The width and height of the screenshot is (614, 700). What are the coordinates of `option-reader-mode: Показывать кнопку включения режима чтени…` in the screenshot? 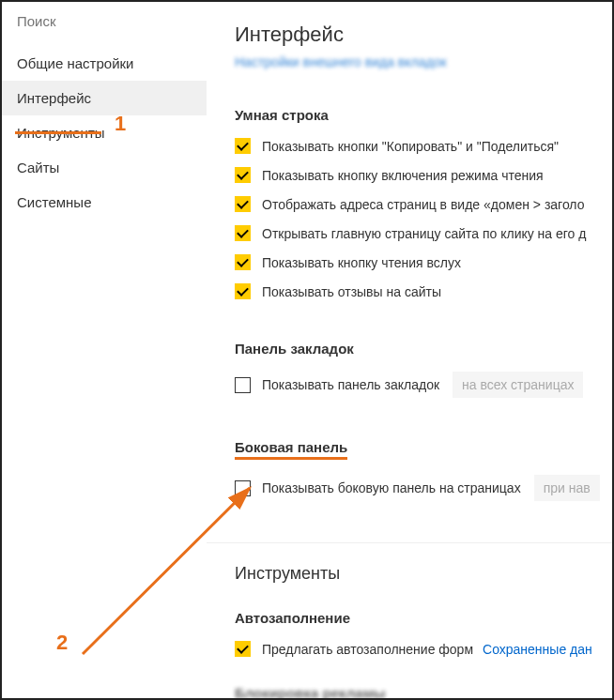 It's located at (423, 175).